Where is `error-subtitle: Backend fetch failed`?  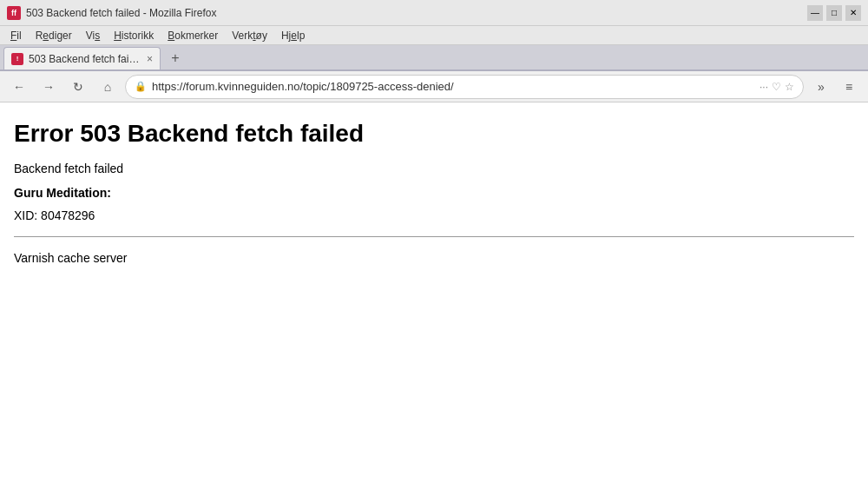
error-subtitle: Backend fetch failed is located at coordinates (434, 169).